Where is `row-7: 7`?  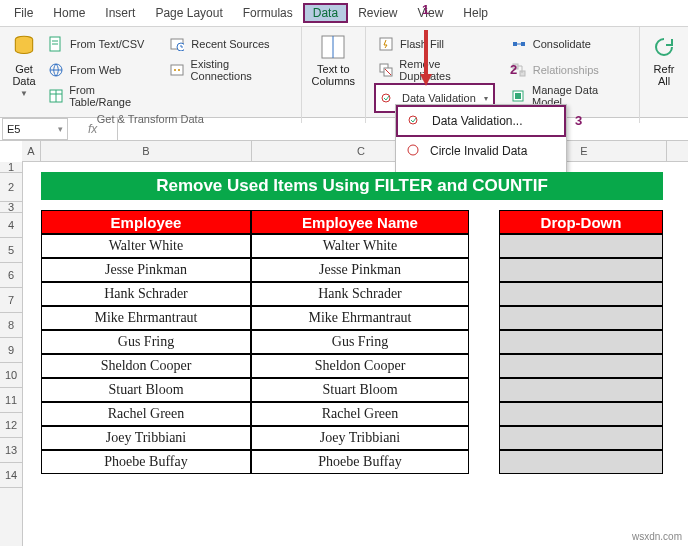
row-7: 7 is located at coordinates (11, 300).